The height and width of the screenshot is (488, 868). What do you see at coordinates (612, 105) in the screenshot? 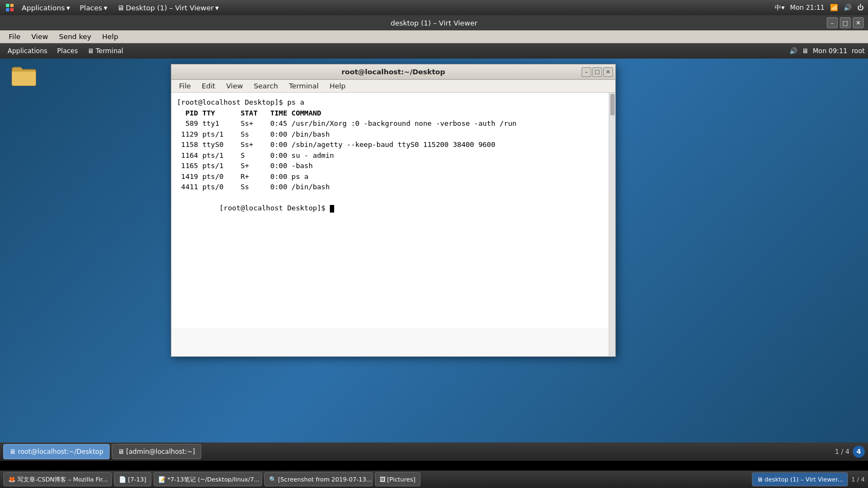
I see `term-scrollbar-thumb` at bounding box center [612, 105].